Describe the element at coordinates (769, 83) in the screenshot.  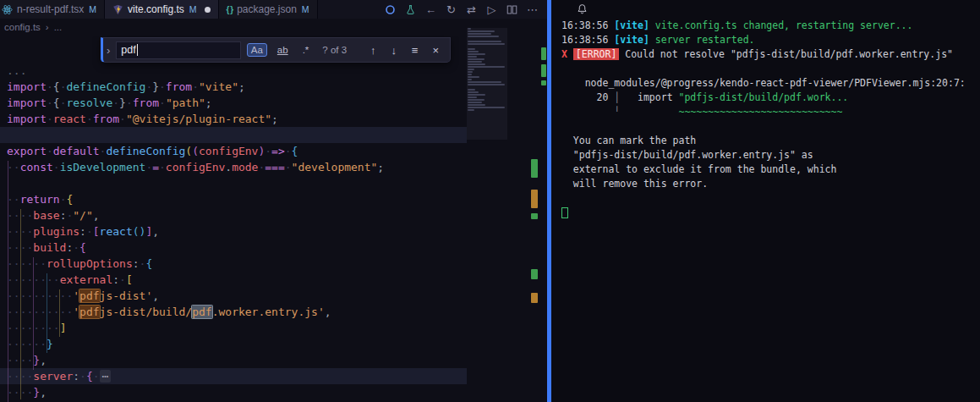
I see `terminal-line: node_modules/@progress/kendo-react-pdf-v…` at that location.